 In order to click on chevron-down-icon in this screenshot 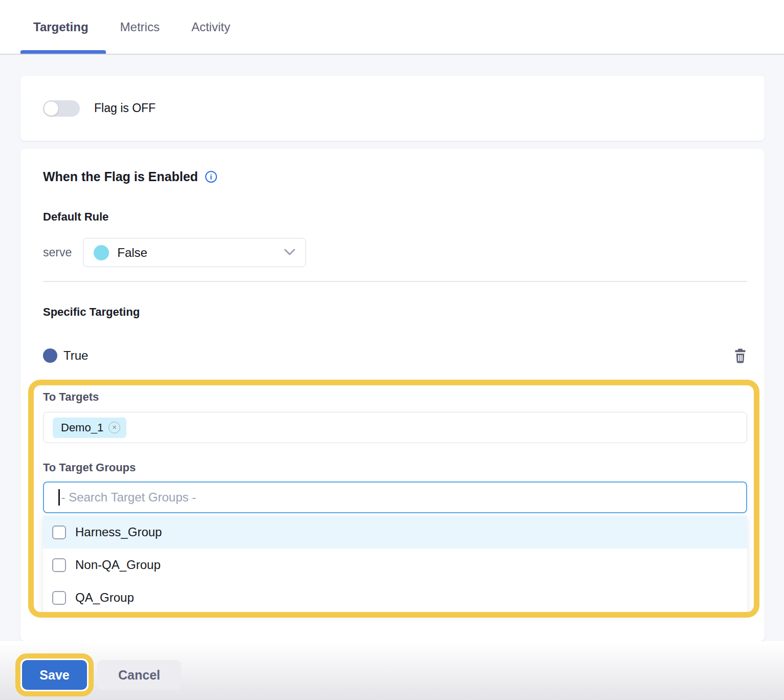, I will do `click(290, 253)`.